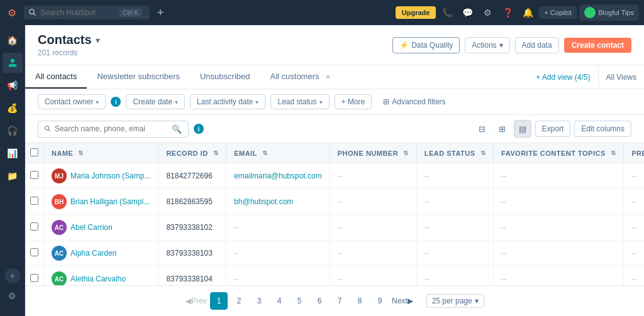  Describe the element at coordinates (278, 153) in the screenshot. I see `email-column-header: EMAIL⇅` at that location.